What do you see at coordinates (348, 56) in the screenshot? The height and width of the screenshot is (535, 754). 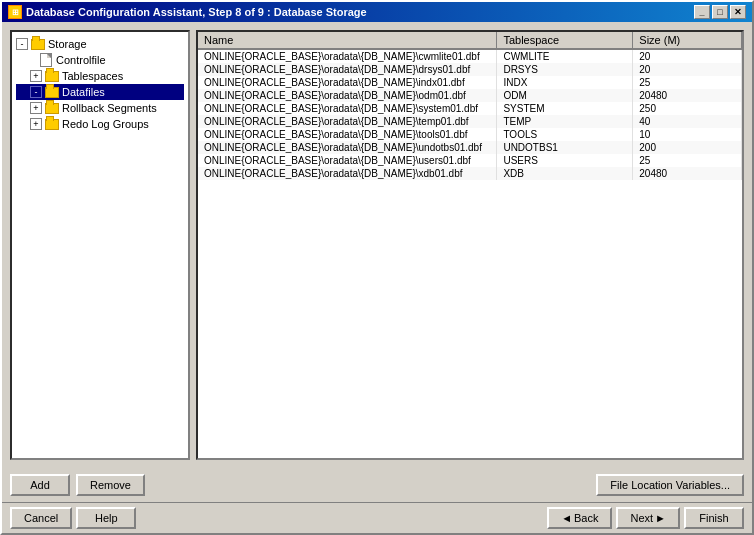 I see `cell-name: ONLINE{ORACLE_BASE}\oradata\{DB_NAME}\cw…` at bounding box center [348, 56].